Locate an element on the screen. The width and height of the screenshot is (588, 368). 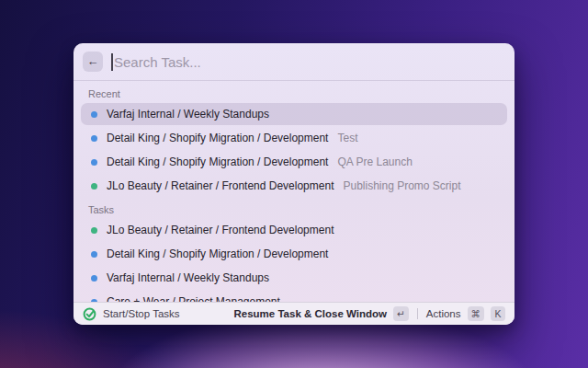
list-item: Care + Wear / Project Management is located at coordinates (294, 296).